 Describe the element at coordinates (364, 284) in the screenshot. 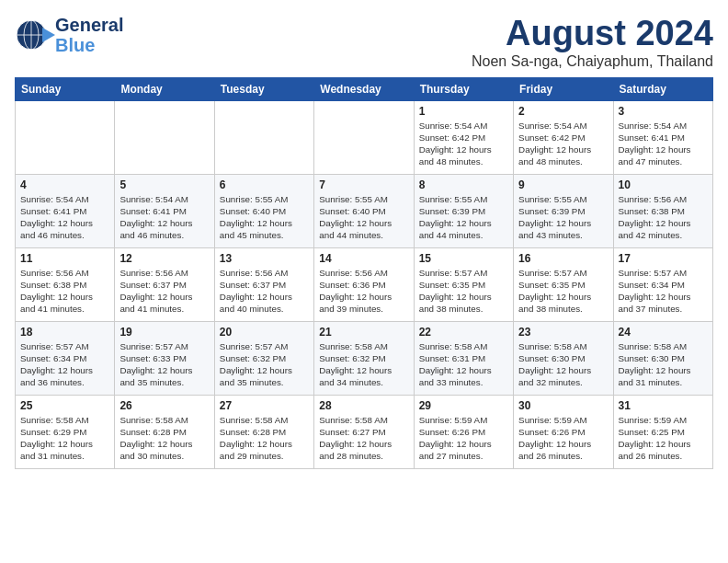

I see `calendar-cell: 14Sunrise: 5:56 AM Sunset: 6:36 PM Dayli…` at that location.